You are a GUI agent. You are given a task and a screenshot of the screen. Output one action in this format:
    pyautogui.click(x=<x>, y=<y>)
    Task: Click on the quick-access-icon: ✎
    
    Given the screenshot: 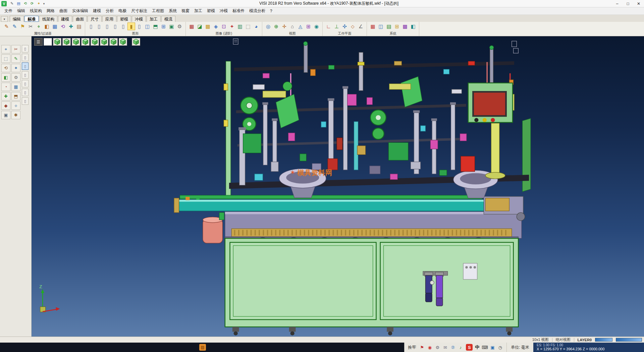 What is the action you would take?
    pyautogui.click(x=12, y=3)
    